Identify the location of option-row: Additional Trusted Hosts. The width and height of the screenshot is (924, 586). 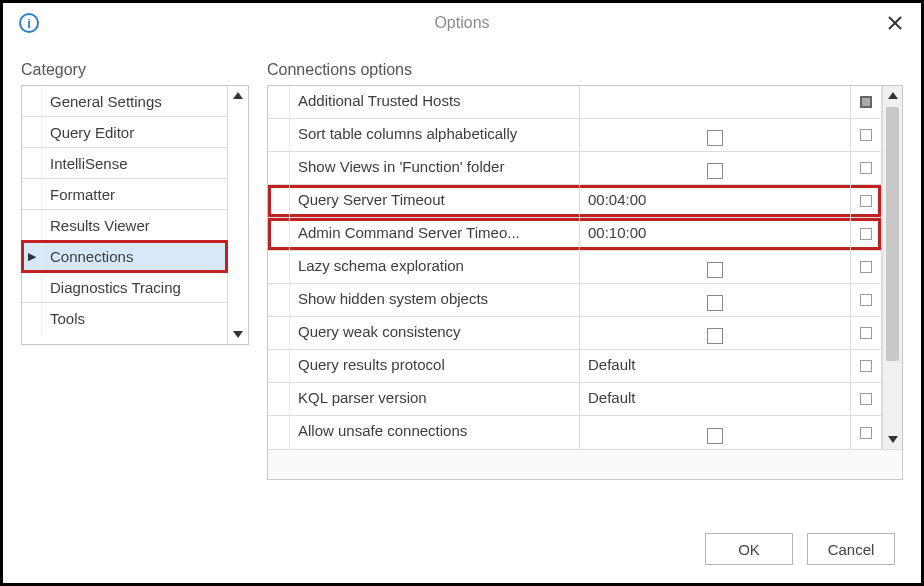
(574, 102).